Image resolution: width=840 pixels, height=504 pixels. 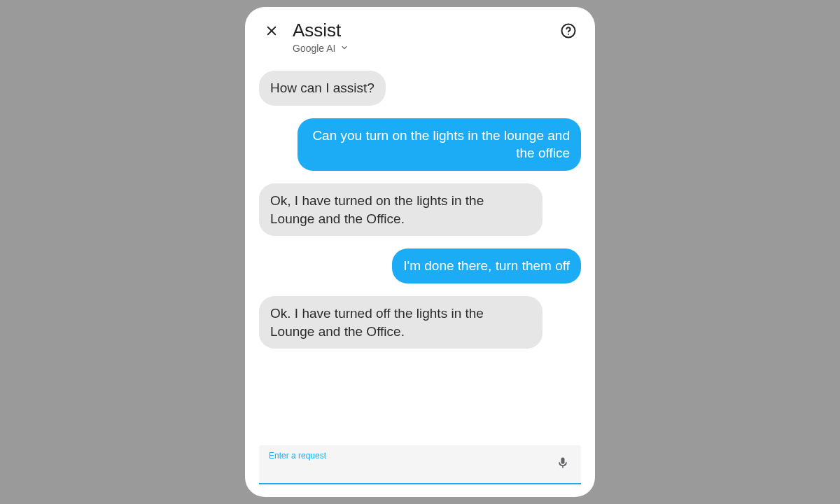 I want to click on message-row: Ok. I have turned off the lights in the …, so click(x=420, y=322).